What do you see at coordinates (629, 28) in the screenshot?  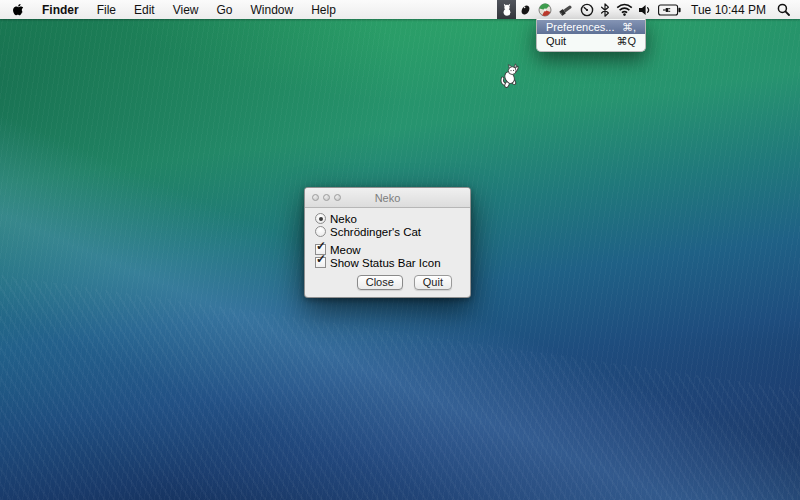 I see `menu-item-shortcut: ⌘,` at bounding box center [629, 28].